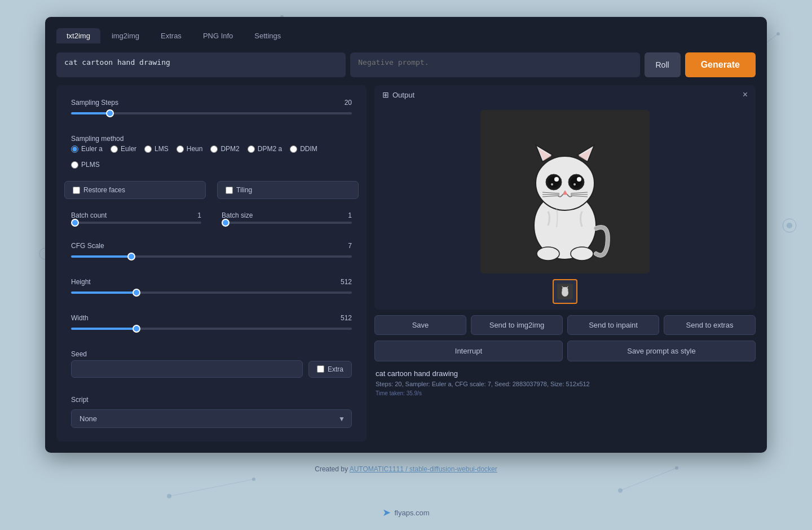  Describe the element at coordinates (135, 190) in the screenshot. I see `restore-faces-check: Restore faces` at that location.